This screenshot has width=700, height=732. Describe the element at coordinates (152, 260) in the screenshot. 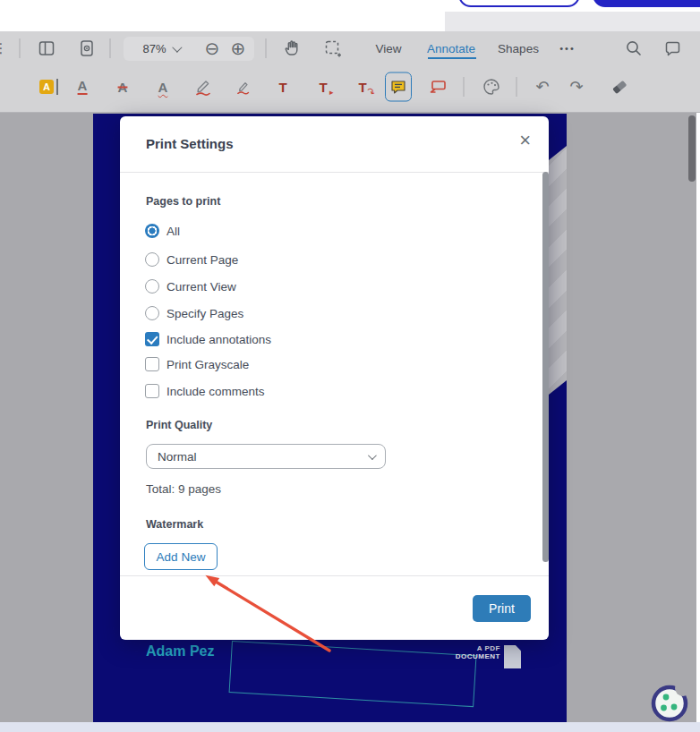

I see `radio-current-page` at that location.